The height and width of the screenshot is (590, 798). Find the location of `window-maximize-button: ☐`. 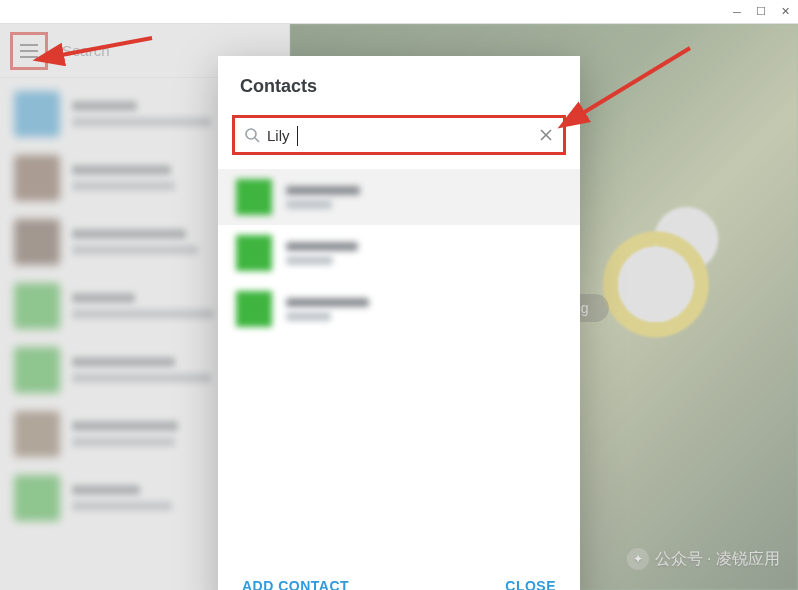

window-maximize-button: ☐ is located at coordinates (761, 12).